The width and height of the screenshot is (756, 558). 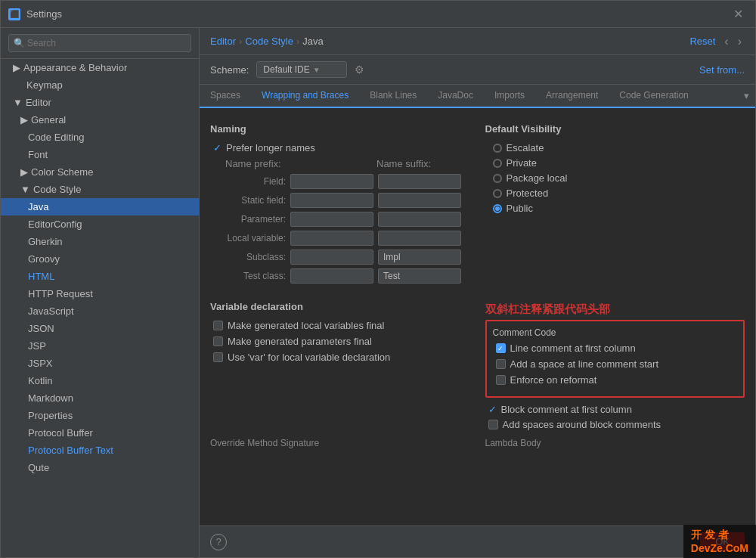 I want to click on enforce-reformat-checkbox, so click(x=500, y=380).